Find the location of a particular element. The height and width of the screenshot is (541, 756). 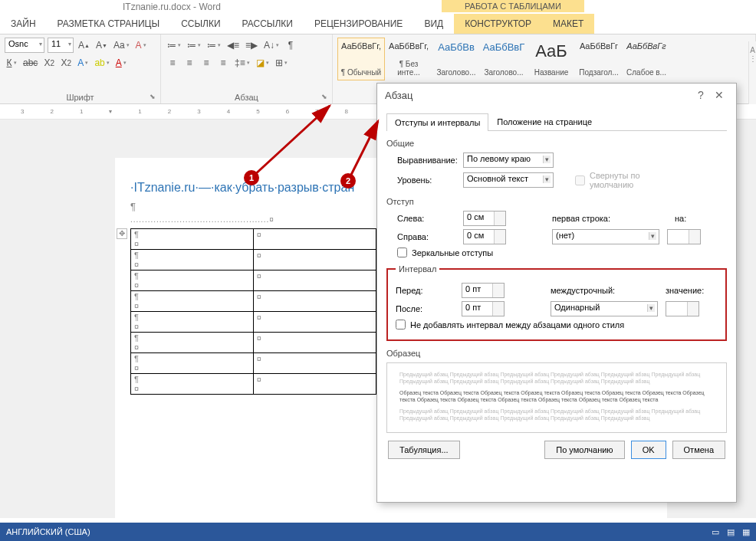

decrease-indent-icon: ◀≡ is located at coordinates (233, 45).